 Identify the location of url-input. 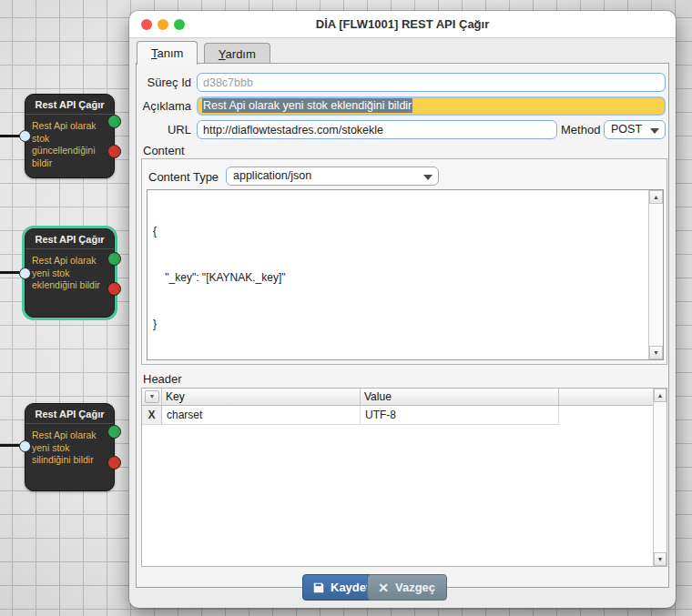
(377, 129).